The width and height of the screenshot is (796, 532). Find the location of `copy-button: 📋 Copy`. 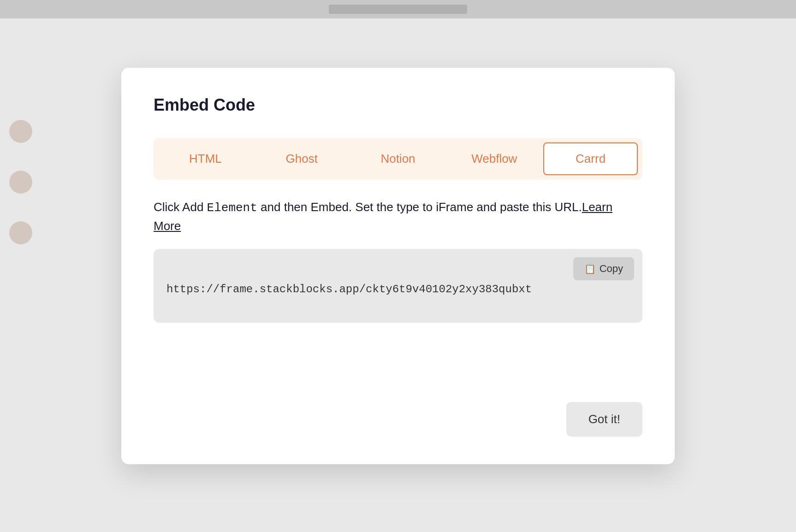

copy-button: 📋 Copy is located at coordinates (604, 269).